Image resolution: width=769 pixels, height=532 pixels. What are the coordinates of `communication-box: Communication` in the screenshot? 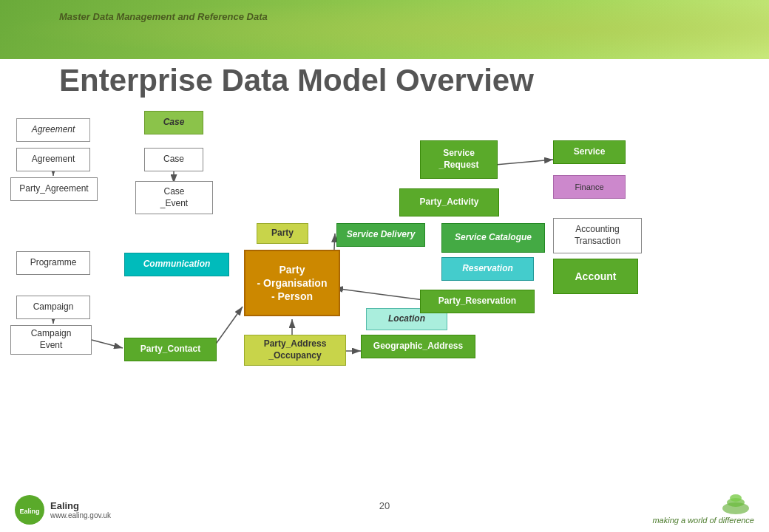 It's located at (177, 265).